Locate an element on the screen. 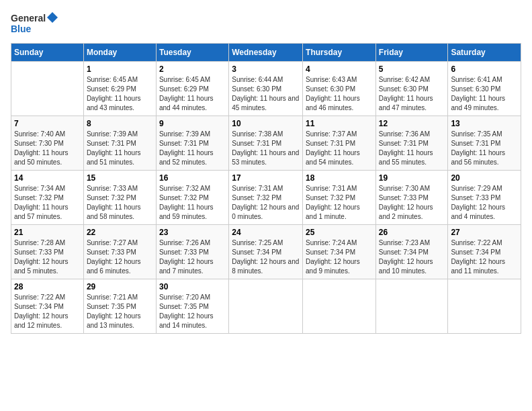 The width and height of the screenshot is (532, 411). day-number: 15 is located at coordinates (120, 178).